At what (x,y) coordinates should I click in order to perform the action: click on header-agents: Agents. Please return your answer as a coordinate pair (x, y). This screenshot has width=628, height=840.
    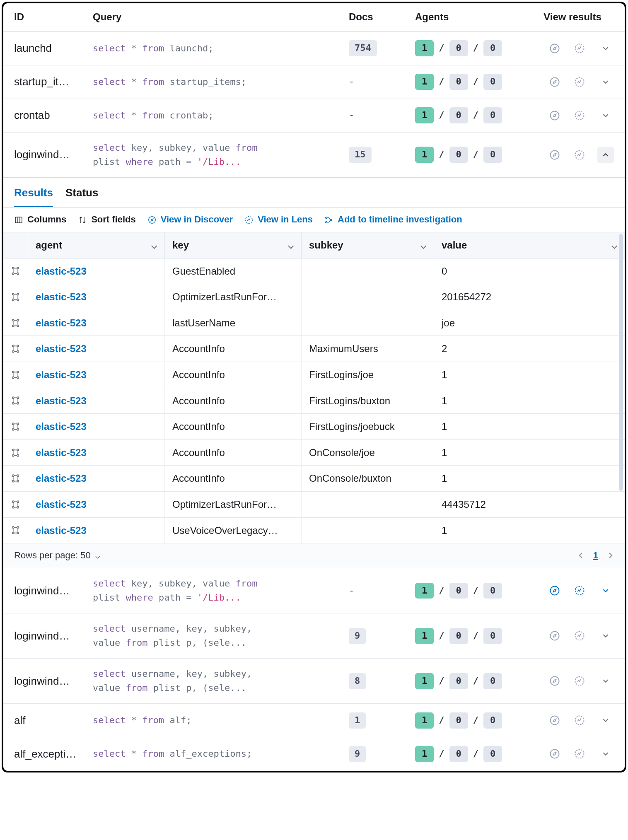
    Looking at the image, I should click on (473, 17).